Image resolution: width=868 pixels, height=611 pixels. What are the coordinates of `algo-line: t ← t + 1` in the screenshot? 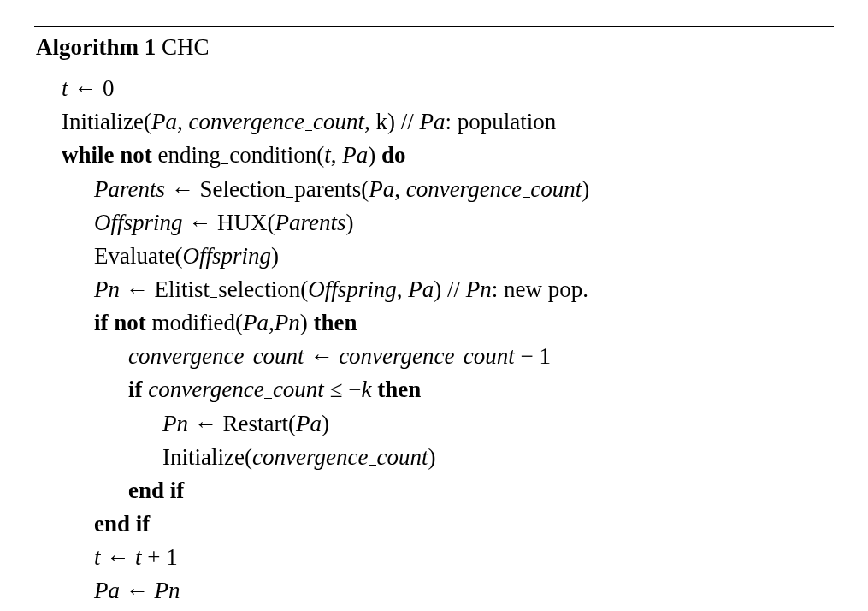 It's located at (434, 558).